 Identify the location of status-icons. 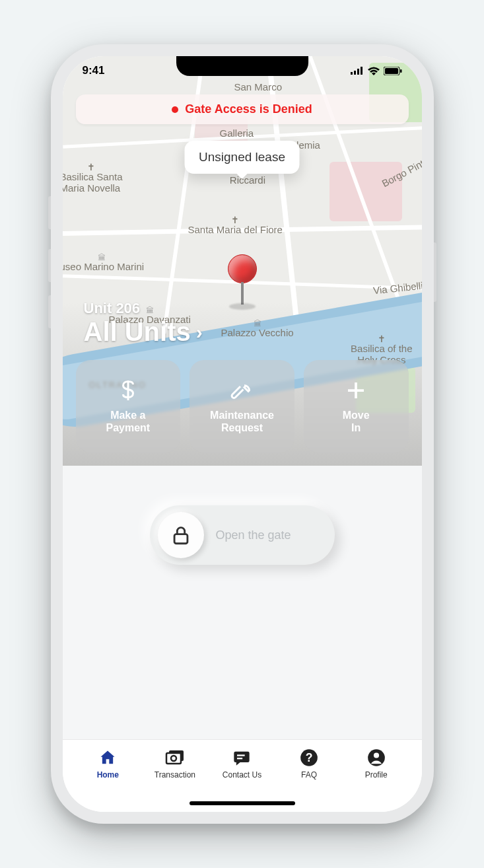
(376, 71).